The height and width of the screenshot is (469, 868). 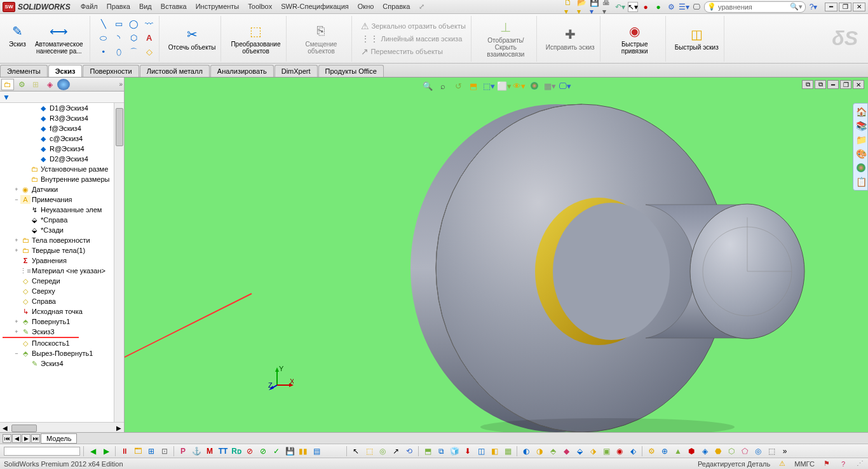 What do you see at coordinates (696, 7) in the screenshot?
I see `screen-icon: 🖵` at bounding box center [696, 7].